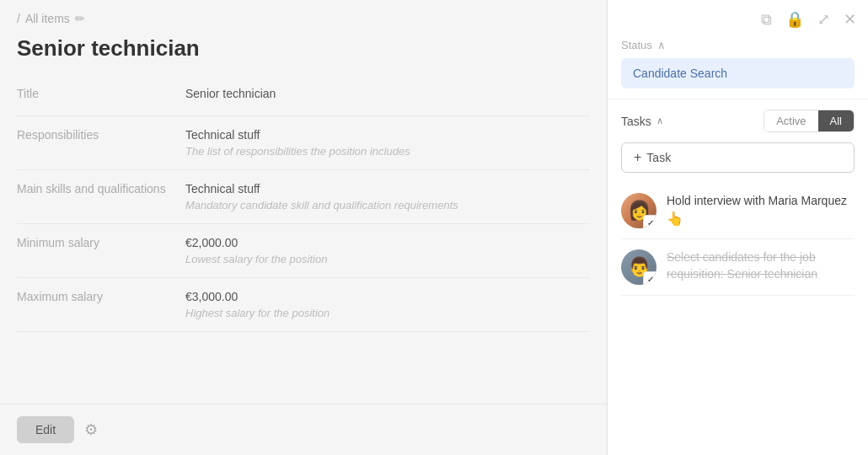  What do you see at coordinates (738, 158) in the screenshot?
I see `add-task-button: + Task` at bounding box center [738, 158].